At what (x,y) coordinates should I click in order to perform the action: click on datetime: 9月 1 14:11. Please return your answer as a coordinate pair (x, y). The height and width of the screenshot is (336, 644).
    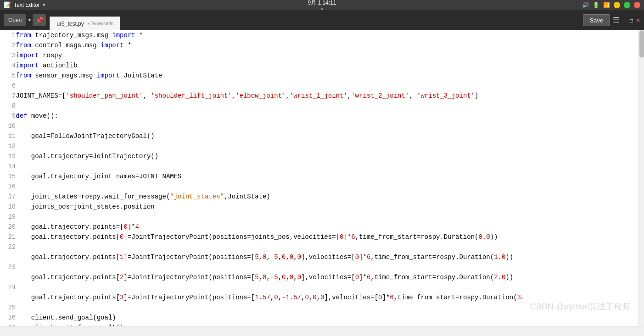
    Looking at the image, I should click on (322, 4).